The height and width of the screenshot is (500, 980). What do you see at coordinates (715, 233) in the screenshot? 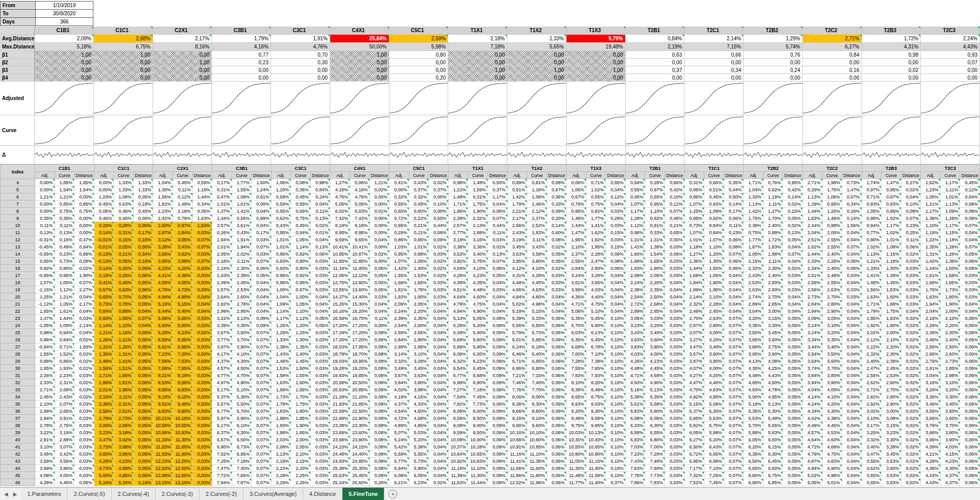
I see `table-cell: 0,84%` at bounding box center [715, 233].